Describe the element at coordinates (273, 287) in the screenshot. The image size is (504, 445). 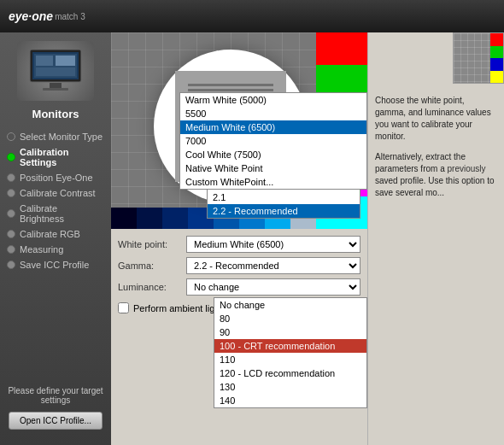
I see `luminance-select-container: No change` at that location.